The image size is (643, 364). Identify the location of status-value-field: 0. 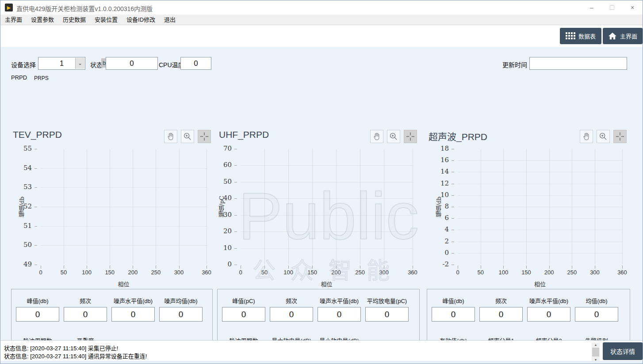
(132, 64).